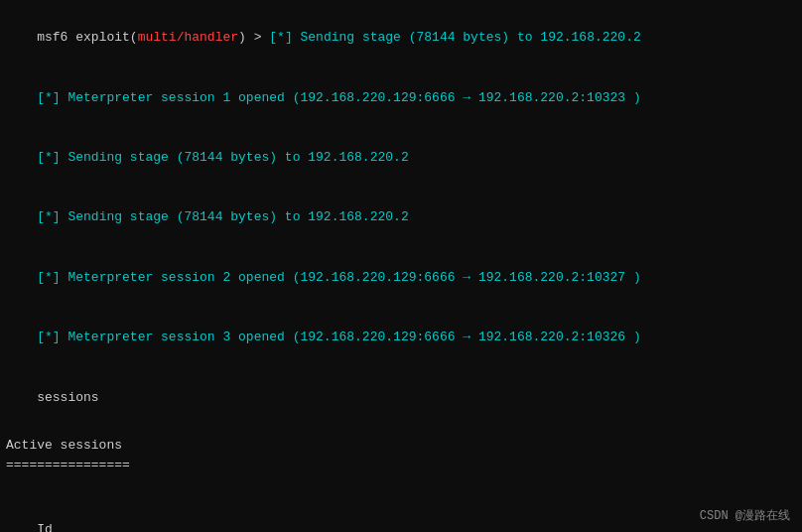 The width and height of the screenshot is (802, 532). I want to click on col-header-id: Id, so click(51, 526).